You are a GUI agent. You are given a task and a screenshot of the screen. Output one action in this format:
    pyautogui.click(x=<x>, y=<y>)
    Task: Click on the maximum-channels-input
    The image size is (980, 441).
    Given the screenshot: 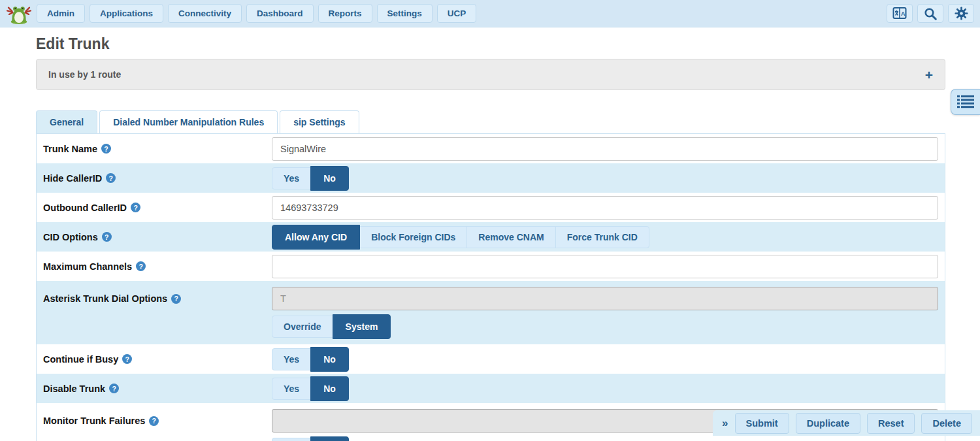 What is the action you would take?
    pyautogui.click(x=605, y=267)
    